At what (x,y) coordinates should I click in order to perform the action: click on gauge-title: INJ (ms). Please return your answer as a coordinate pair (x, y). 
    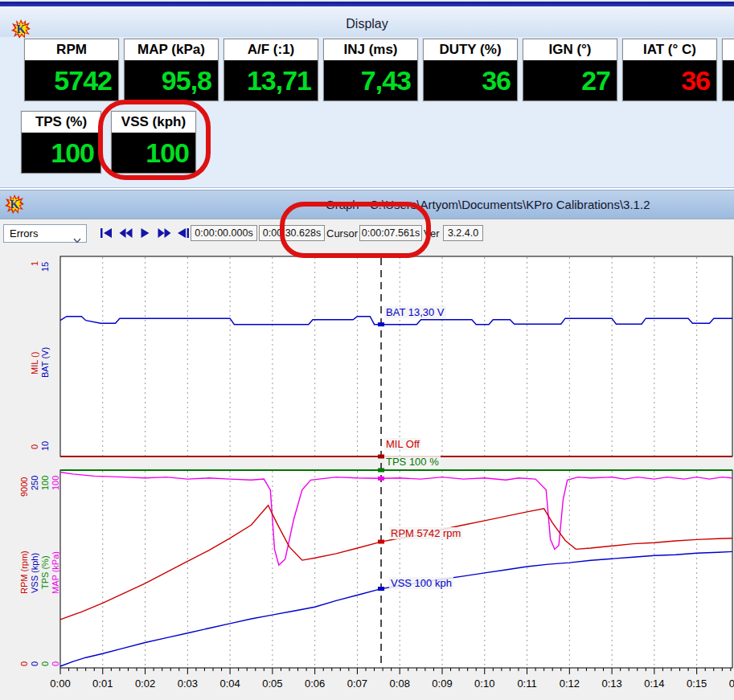
    Looking at the image, I should click on (371, 50).